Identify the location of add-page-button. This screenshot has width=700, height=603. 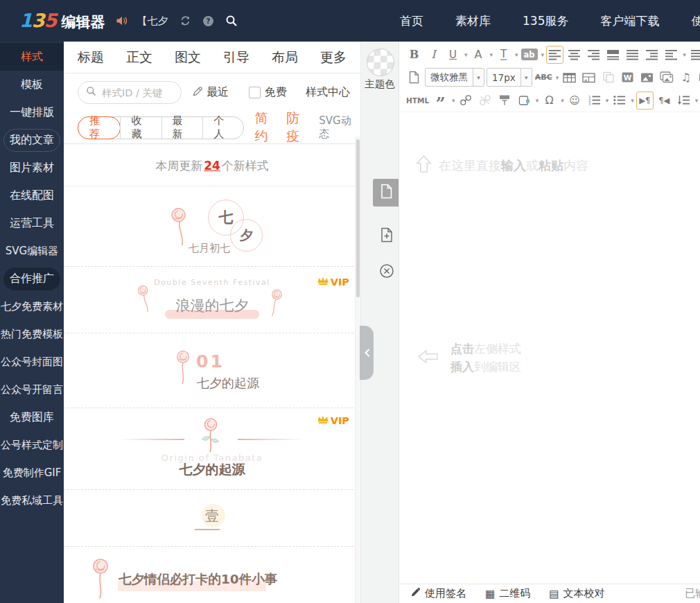
(387, 236).